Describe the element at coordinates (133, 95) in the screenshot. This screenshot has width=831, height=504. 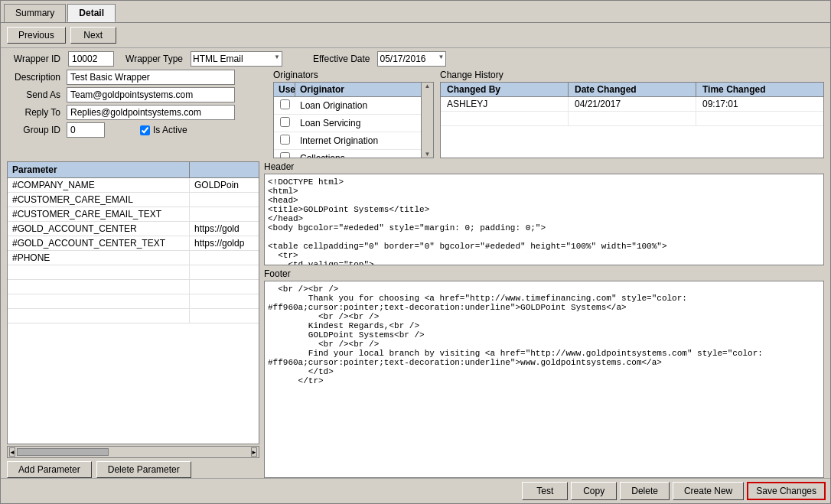
I see `send-as-row: Send As` at that location.